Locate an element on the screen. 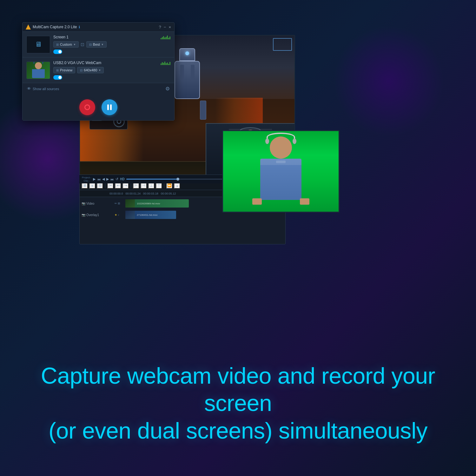  source-info-webcam: USB2.0 VGA UVC WebCam ⊞ is located at coordinates (112, 70).